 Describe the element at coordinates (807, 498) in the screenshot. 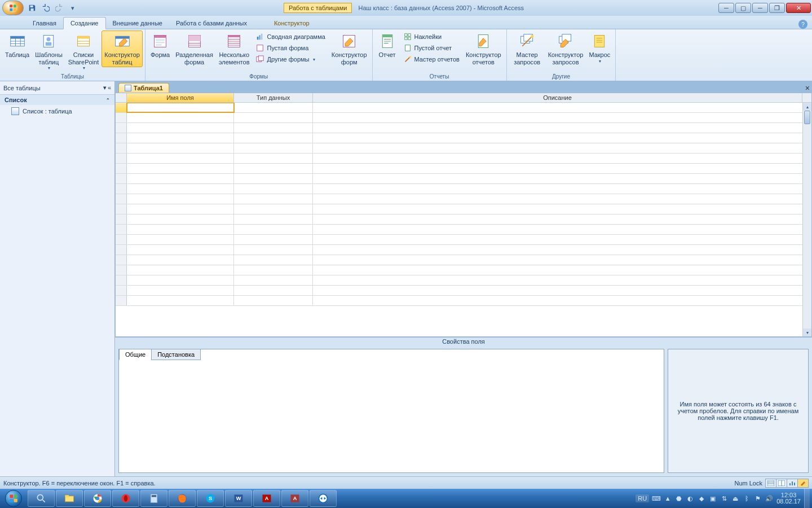

I see `show-desktop-button` at that location.